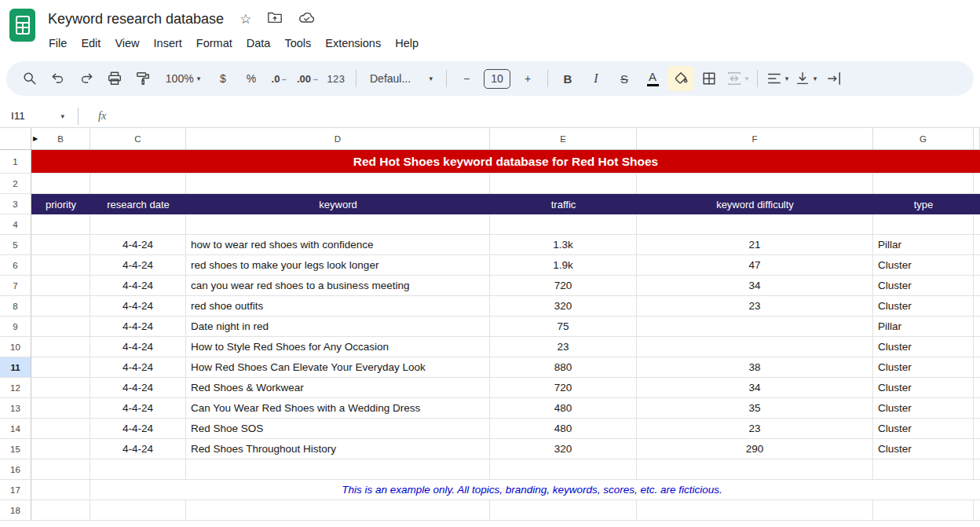  Describe the element at coordinates (923, 388) in the screenshot. I see `cell-G12: Cluster` at that location.